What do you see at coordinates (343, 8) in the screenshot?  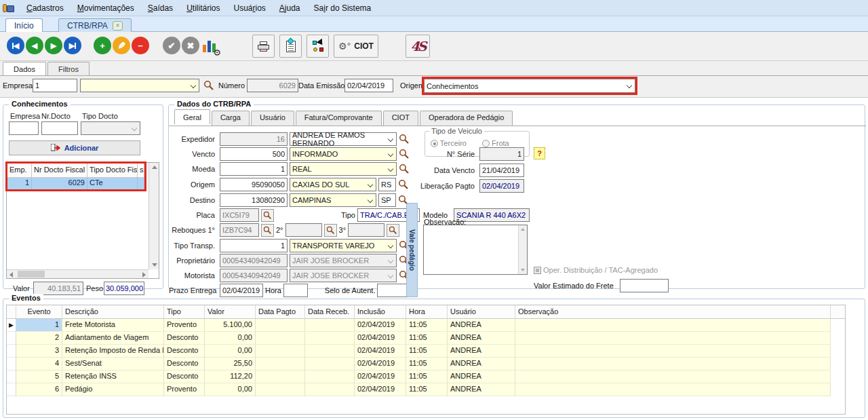 I see `menu-sair-do-sistema: Sair do Sistema` at bounding box center [343, 8].